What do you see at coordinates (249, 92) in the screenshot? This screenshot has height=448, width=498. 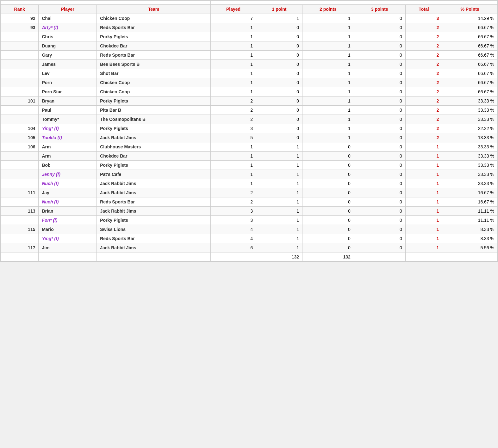 I see `table-row: Porn StarChicken Coop1010266.67 %` at bounding box center [249, 92].